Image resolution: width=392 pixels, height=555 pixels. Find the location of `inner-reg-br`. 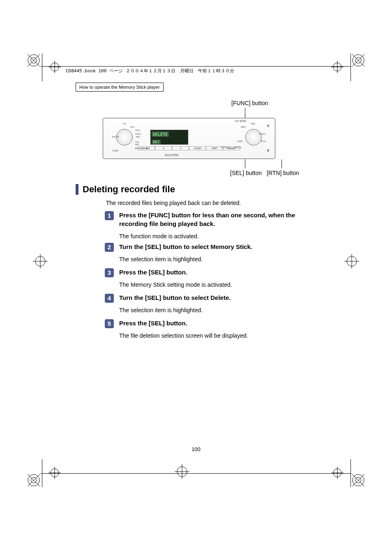

inner-reg-br is located at coordinates (337, 473).